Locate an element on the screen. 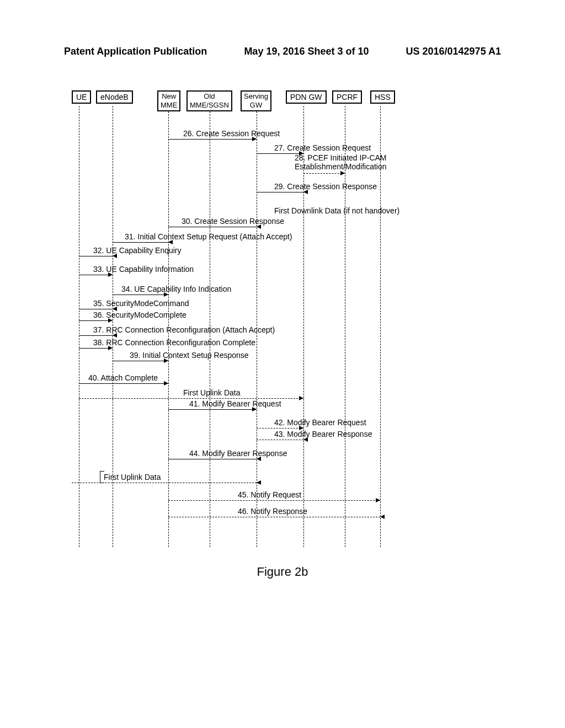  lifeline-ue is located at coordinates (79, 326).